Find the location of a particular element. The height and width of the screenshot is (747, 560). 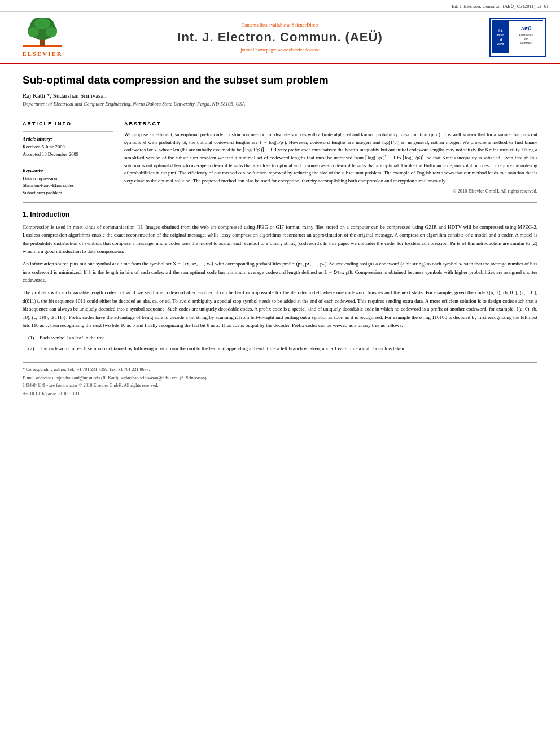

footnote-email: E-mail addresses: rajendra.katti@ndsu.ed… is located at coordinates (280, 378).